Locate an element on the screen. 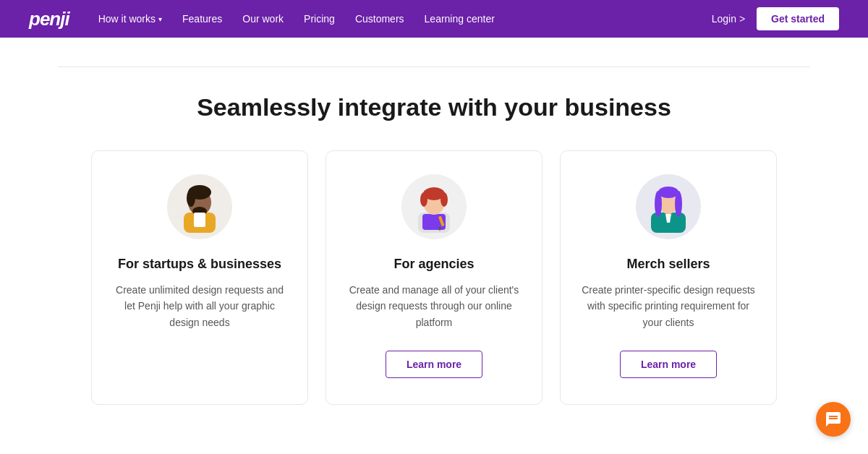  merch-learn-more-button: Learn more is located at coordinates (668, 364).